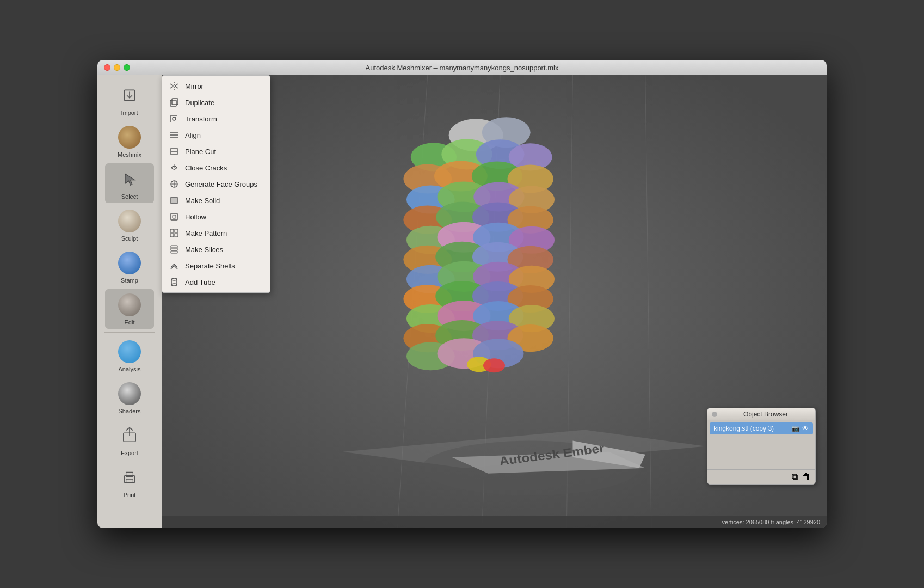 This screenshot has width=924, height=588. I want to click on sidebar-item-print-label: Print, so click(130, 495).